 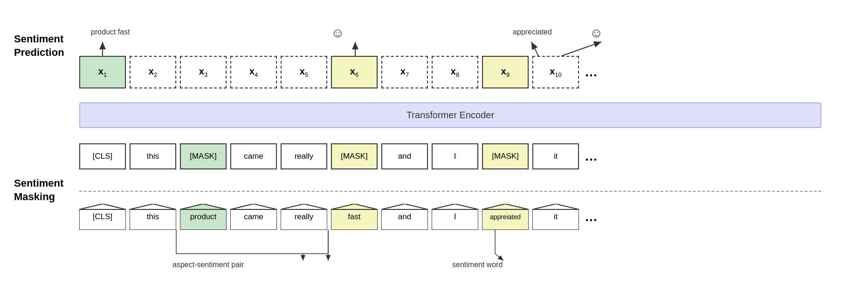 I want to click on mask-bot-appreiated: appreiated, so click(x=505, y=217).